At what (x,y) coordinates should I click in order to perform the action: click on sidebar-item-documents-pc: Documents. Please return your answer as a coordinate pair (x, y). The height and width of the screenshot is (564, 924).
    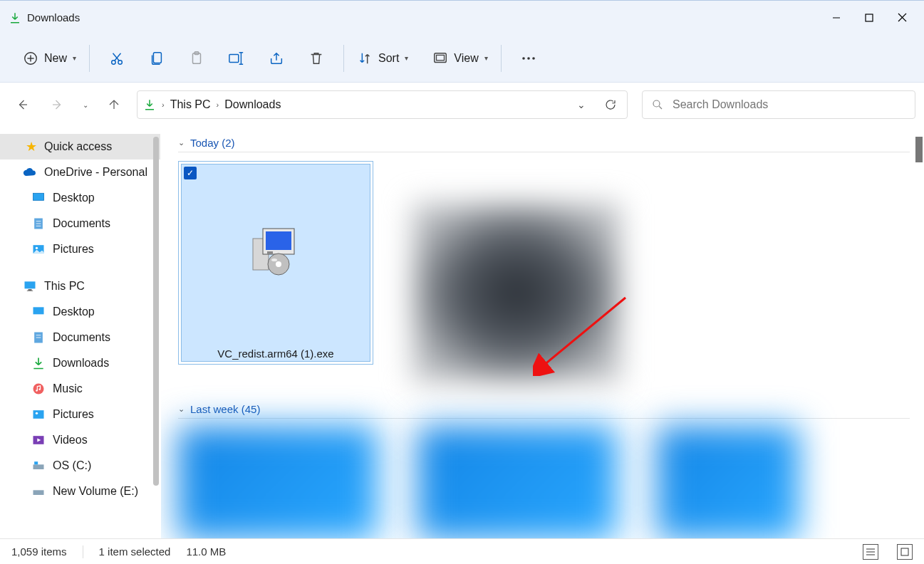
    Looking at the image, I should click on (80, 338).